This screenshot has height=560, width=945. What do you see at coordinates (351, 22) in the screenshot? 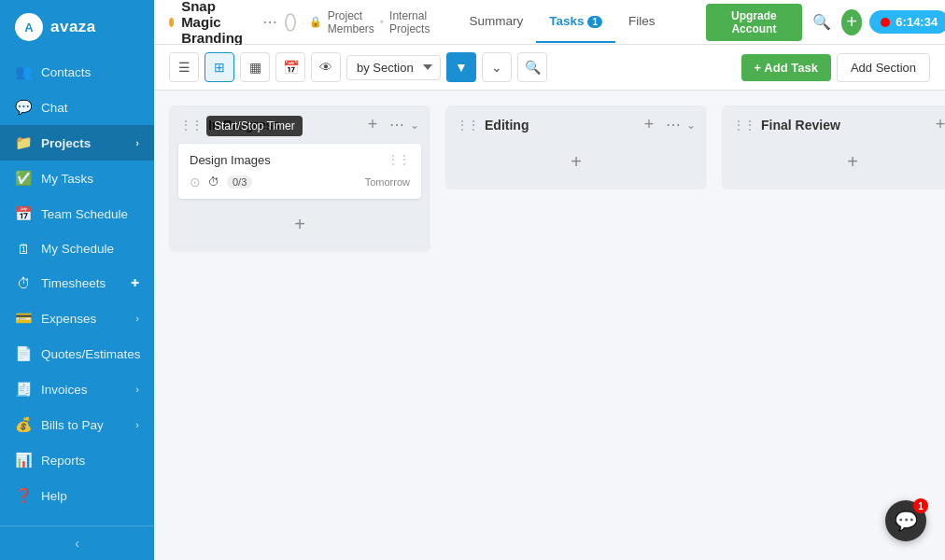
I see `project-members-label: Project Members` at bounding box center [351, 22].